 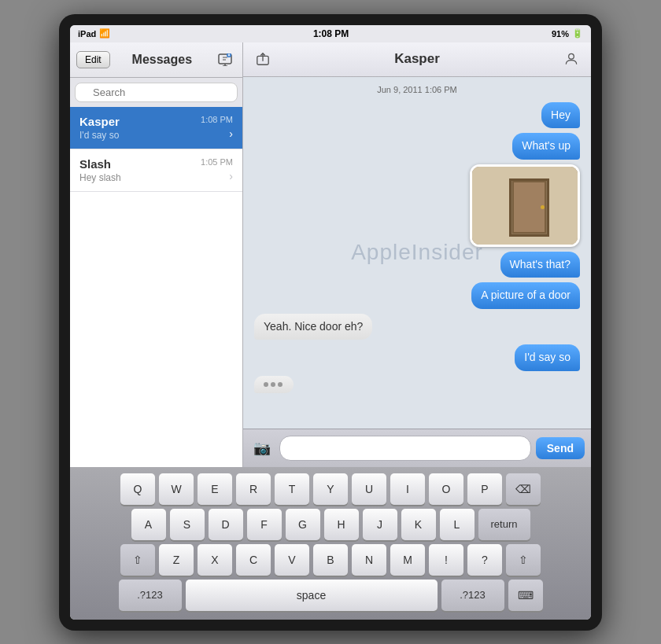 I want to click on share-button, so click(x=263, y=59).